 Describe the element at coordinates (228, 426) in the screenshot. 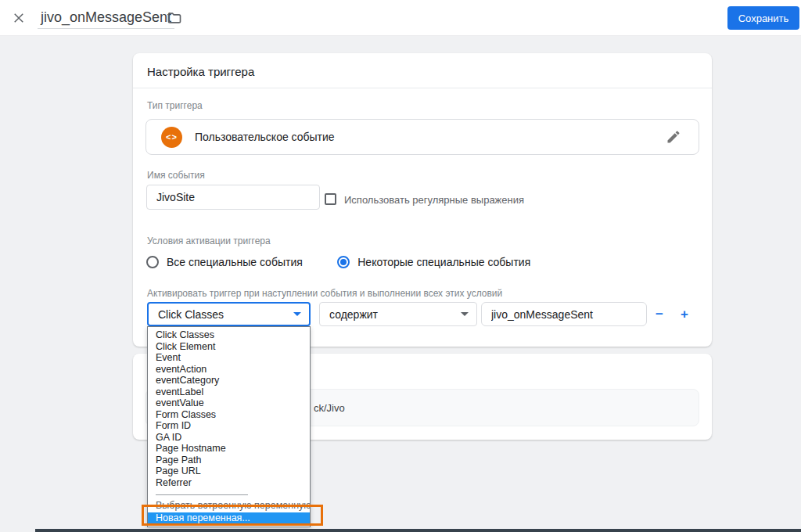

I see `menu-item: Form ID` at that location.